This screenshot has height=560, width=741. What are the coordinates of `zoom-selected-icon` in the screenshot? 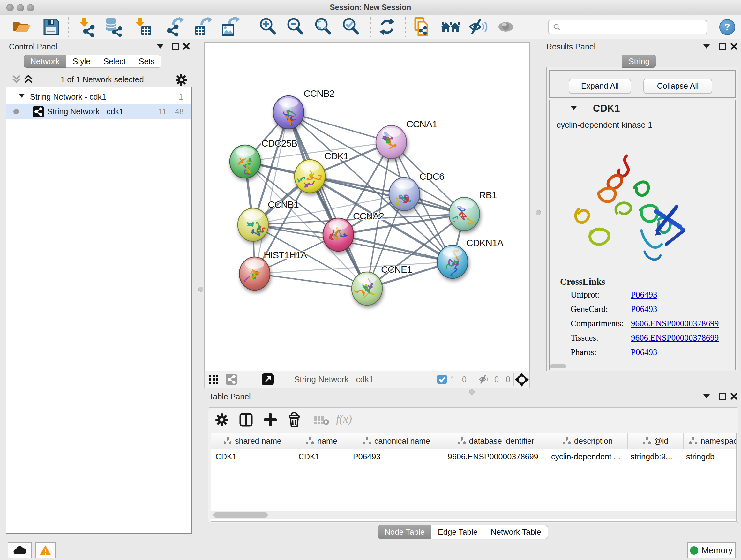 It's located at (351, 27).